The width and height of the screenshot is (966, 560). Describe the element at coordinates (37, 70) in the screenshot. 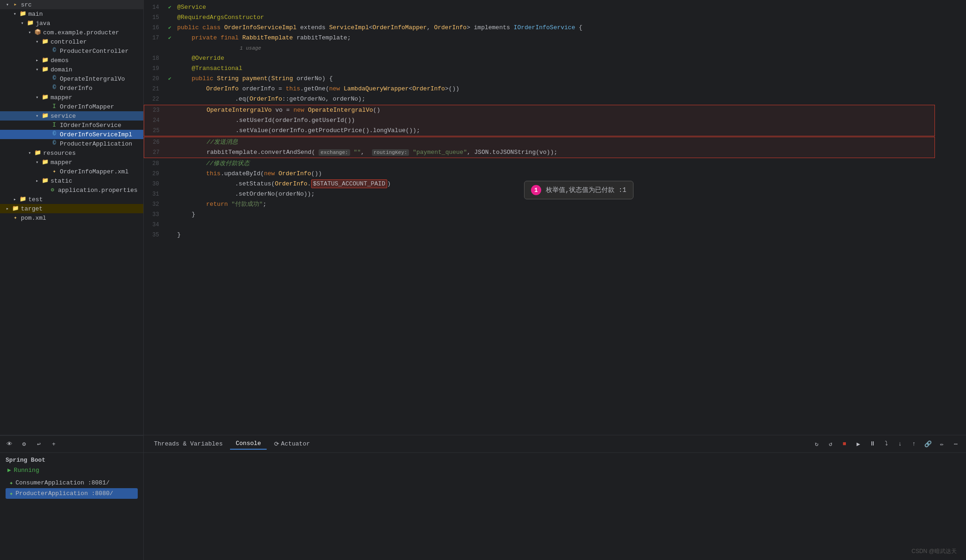

I see `tree-arrow-domain: ▾` at that location.